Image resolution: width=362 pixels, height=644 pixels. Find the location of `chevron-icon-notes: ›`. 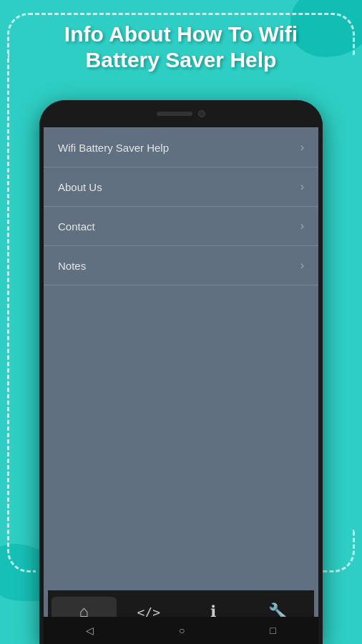

chevron-icon-notes: › is located at coordinates (302, 265).